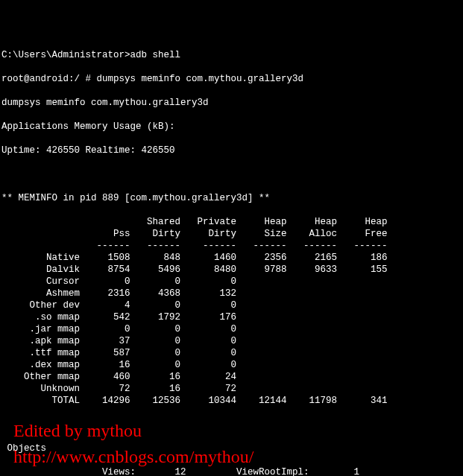 This screenshot has width=463, height=476. Describe the element at coordinates (231, 103) in the screenshot. I see `header-line-3: dumpsys meminfo com.mythou.grallery3d` at that location.